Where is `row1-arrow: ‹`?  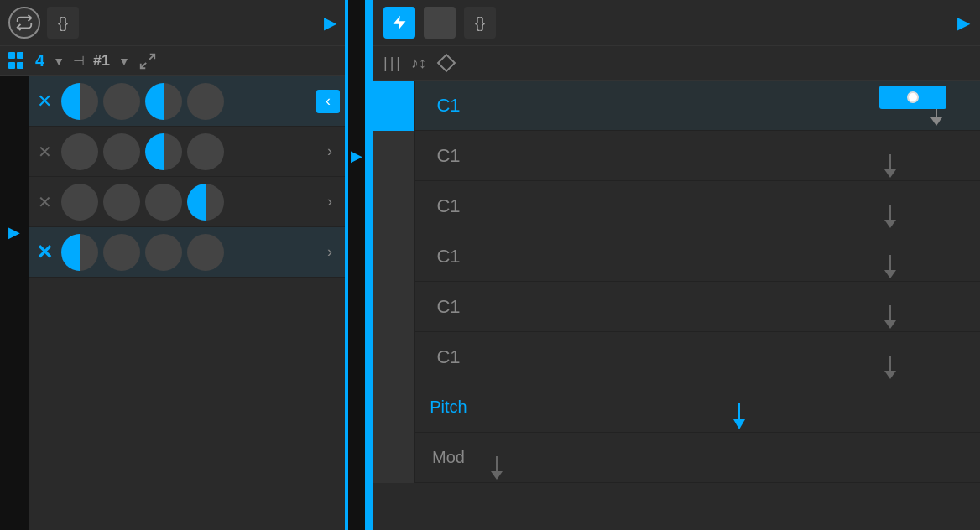 row1-arrow: ‹ is located at coordinates (328, 101).